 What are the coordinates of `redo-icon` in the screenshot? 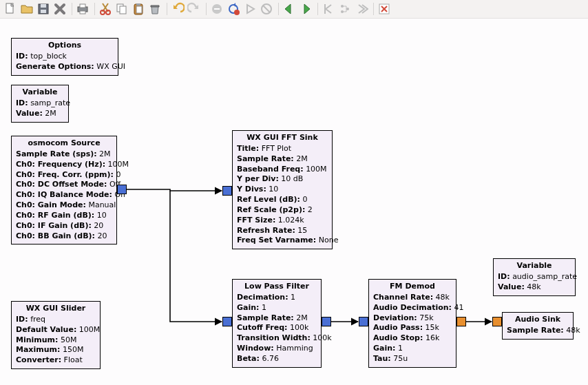 It's located at (194, 9).